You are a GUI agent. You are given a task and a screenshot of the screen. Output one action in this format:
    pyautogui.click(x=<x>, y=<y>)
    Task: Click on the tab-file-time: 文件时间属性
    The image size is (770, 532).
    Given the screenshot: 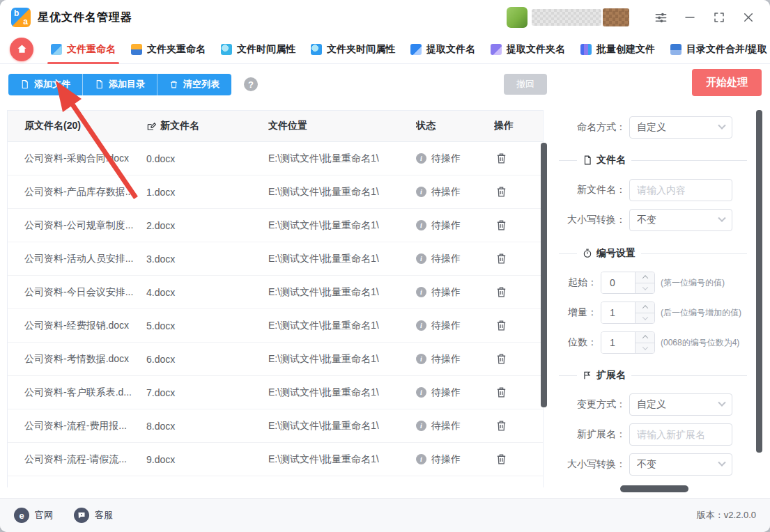 What is the action you would take?
    pyautogui.click(x=258, y=49)
    